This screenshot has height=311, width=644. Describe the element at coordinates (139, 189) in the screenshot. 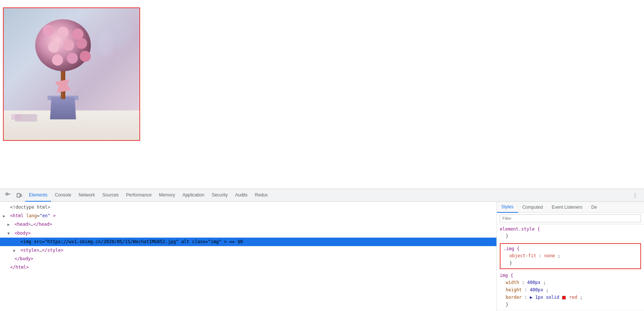

I see `tab-performance: Performance` at that location.